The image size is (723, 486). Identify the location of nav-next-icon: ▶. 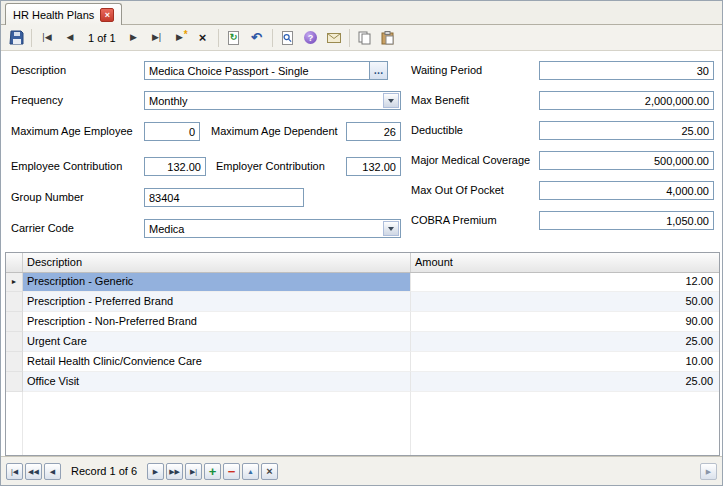
(156, 472).